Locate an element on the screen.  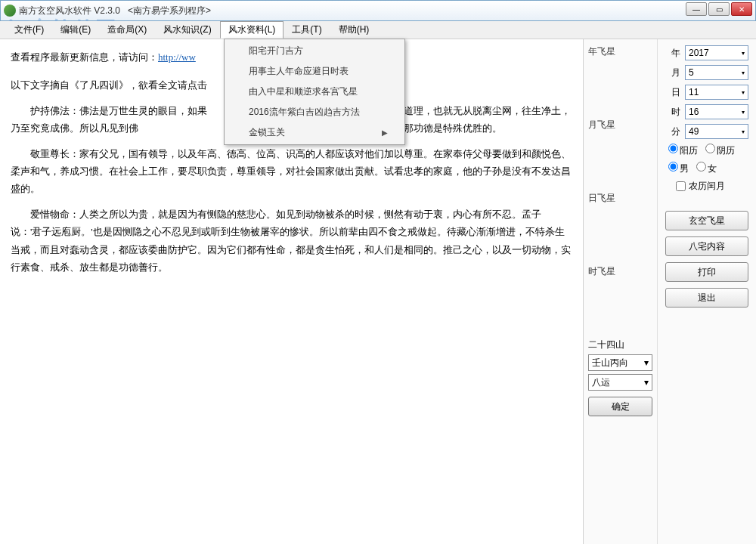
year-select: 2017▾ is located at coordinates (717, 53).